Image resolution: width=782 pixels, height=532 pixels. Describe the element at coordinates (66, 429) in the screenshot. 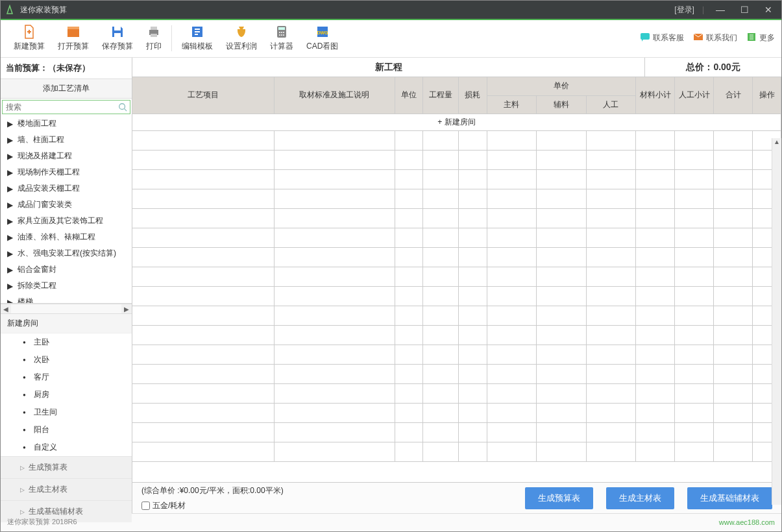

I see `room-item: 阳台` at that location.